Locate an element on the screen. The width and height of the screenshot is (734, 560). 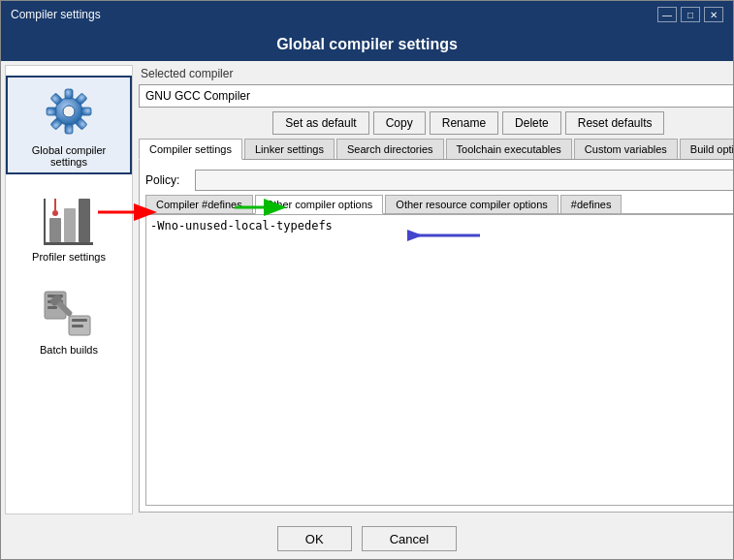
inner-tabs-wrapper: Compiler #defines Other compiler options… is located at coordinates (439, 204).